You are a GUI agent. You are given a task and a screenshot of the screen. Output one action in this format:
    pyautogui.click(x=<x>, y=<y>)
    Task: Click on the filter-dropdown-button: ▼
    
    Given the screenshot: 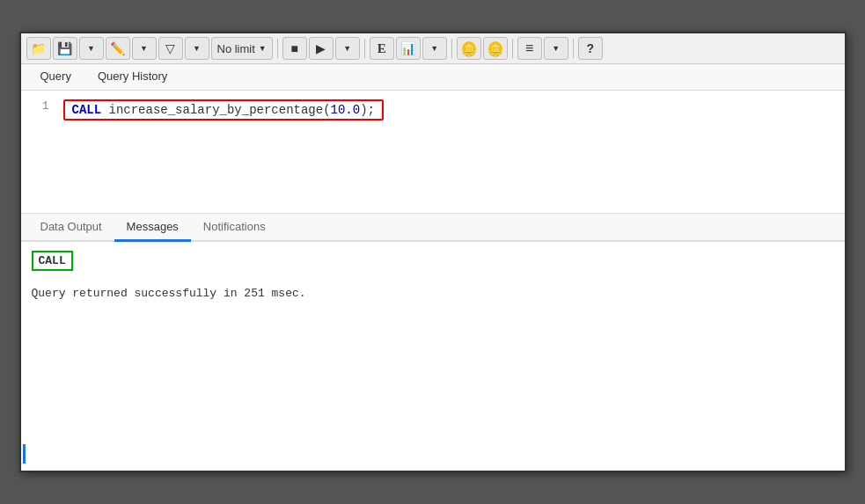 What is the action you would take?
    pyautogui.click(x=197, y=48)
    